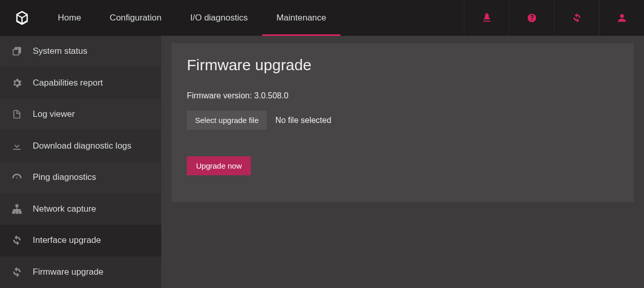  What do you see at coordinates (303, 120) in the screenshot?
I see `file-selected-status: No file selected` at bounding box center [303, 120].